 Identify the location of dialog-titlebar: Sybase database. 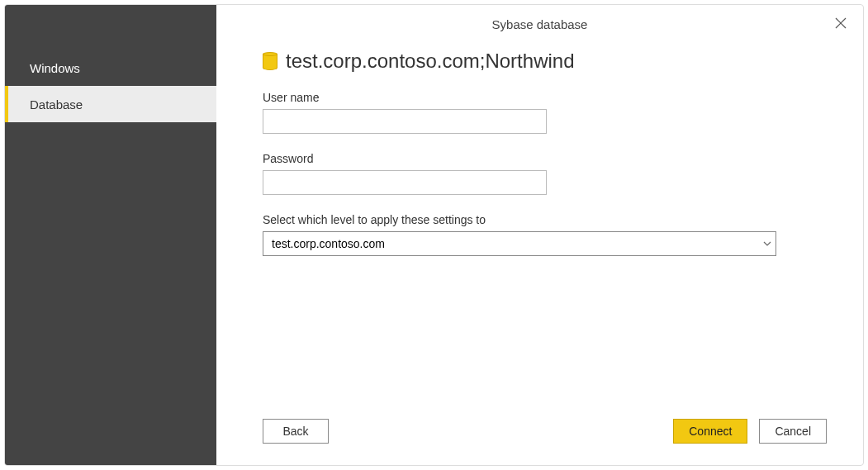
(540, 24).